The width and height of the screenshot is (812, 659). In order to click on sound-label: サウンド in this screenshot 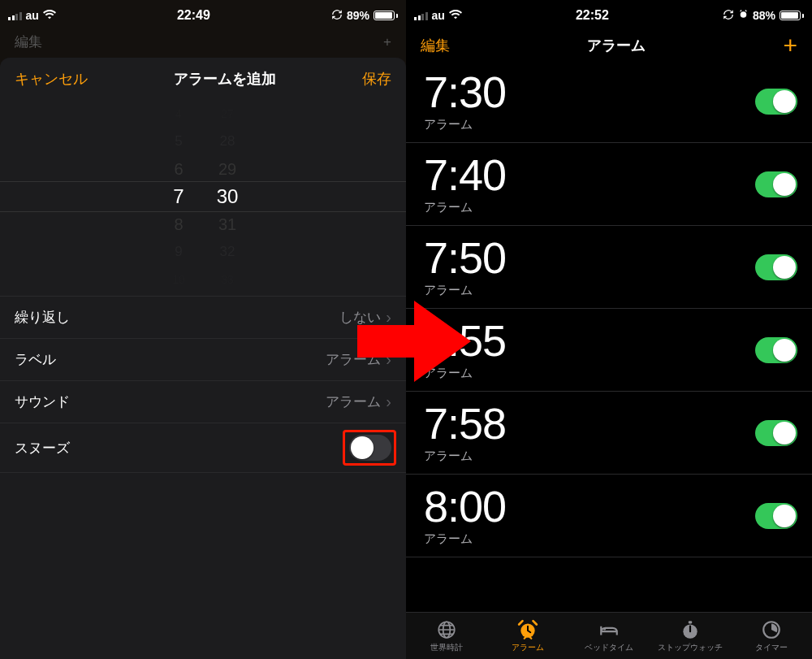, I will do `click(42, 401)`.